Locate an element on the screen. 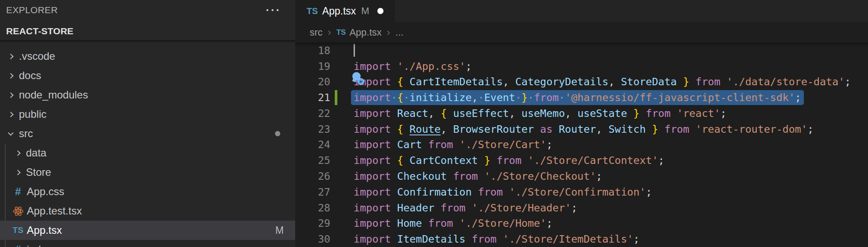 The image size is (868, 247). code-token: 'react-router-dom' is located at coordinates (751, 129).